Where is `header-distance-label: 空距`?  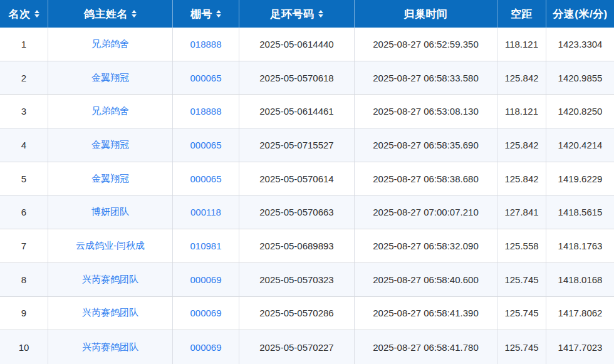
header-distance-label: 空距 is located at coordinates (521, 14).